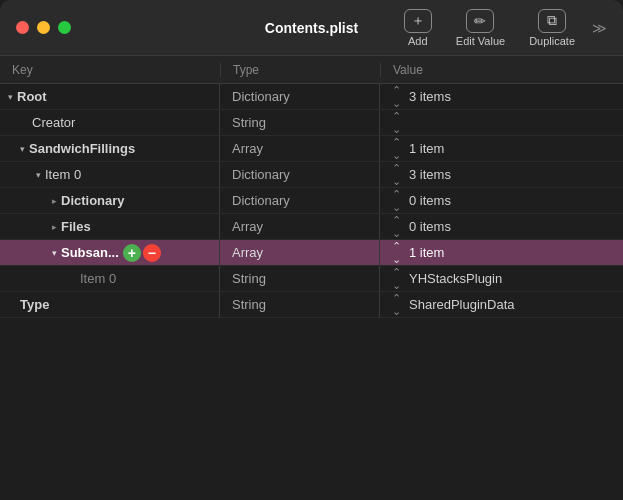 This screenshot has width=623, height=500. Describe the element at coordinates (312, 28) in the screenshot. I see `titlebar: Contents.plist ＋ Add ✏ Edit Value ⧉ Dupl…` at that location.